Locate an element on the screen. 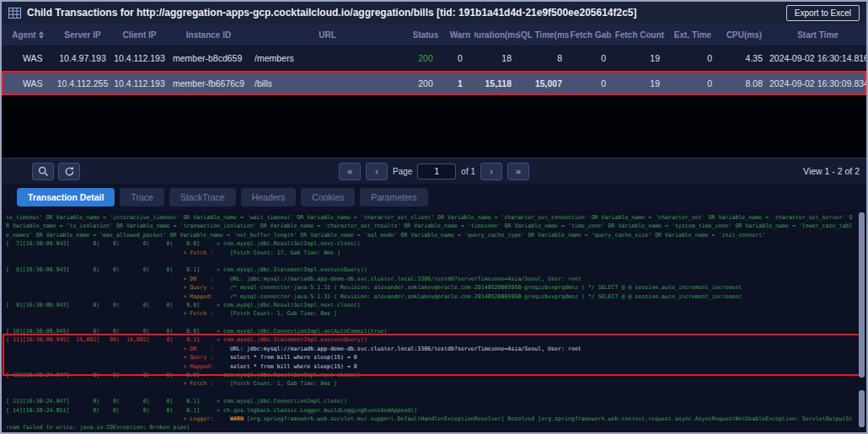  table-toolbar is located at coordinates (56, 172).